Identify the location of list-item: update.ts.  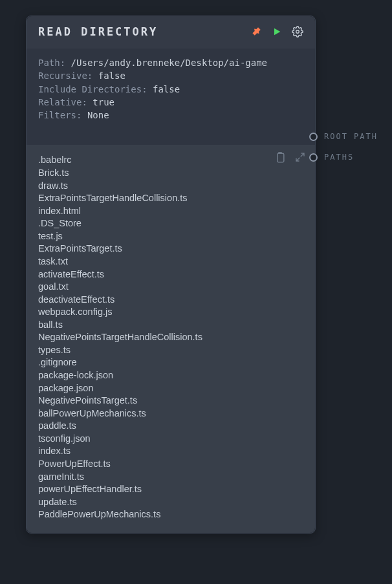
(171, 503).